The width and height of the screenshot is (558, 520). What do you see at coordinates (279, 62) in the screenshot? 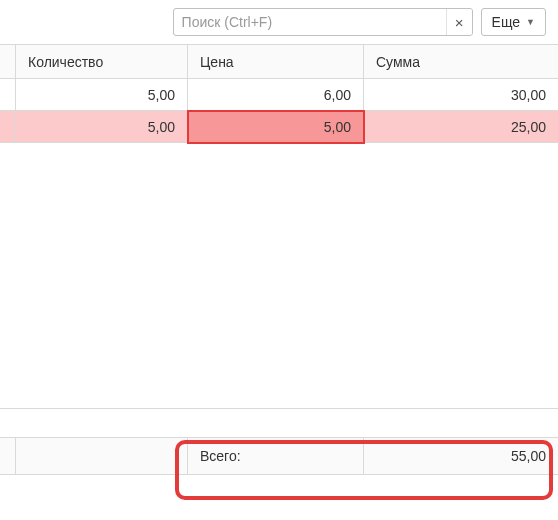
I see `grid-header: Количество Цена Сумма` at bounding box center [279, 62].